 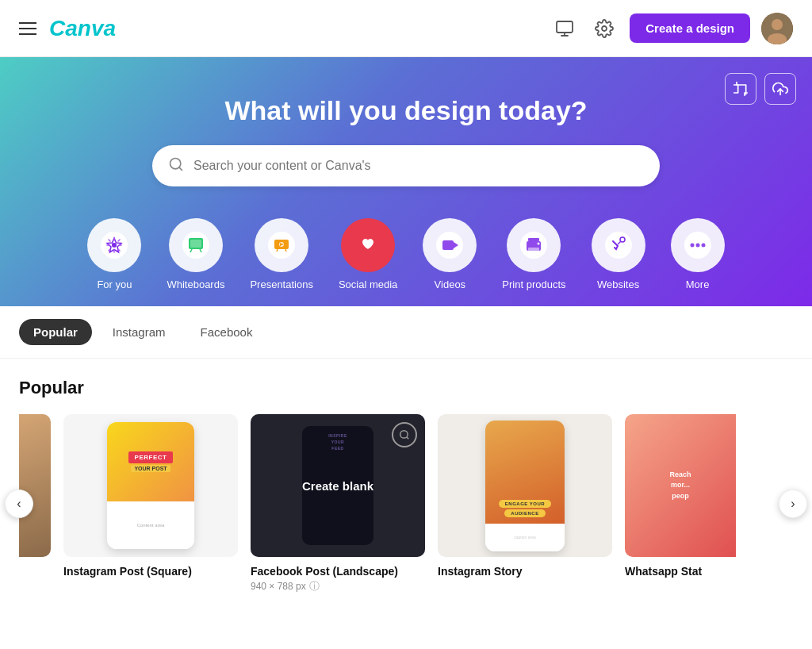 I want to click on card-partial-thumb, so click(x=35, y=486).